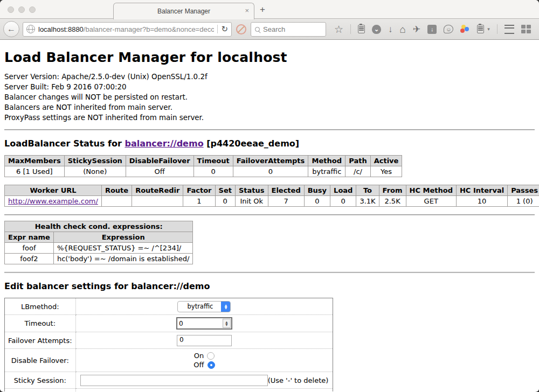  I want to click on lbmethod-row: LBmethod: bytraffic ▲▼, so click(169, 307).